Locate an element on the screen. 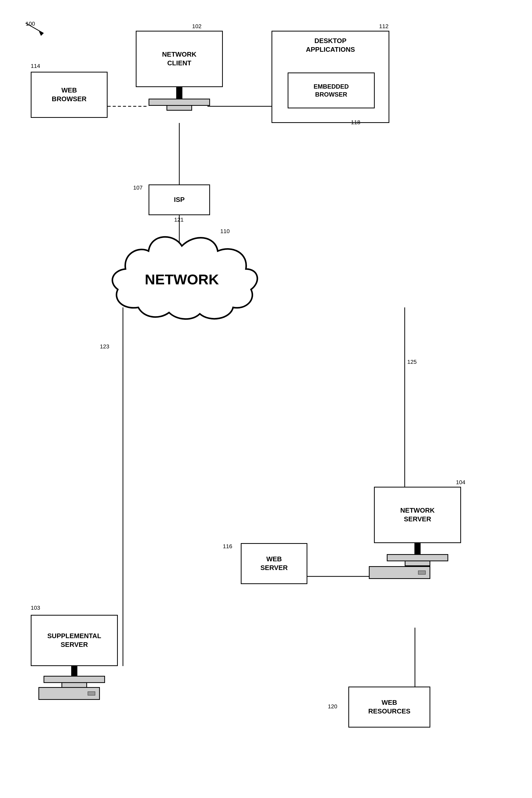  embedded-browser-box: EMBEDDEDBROWSER is located at coordinates (331, 90).